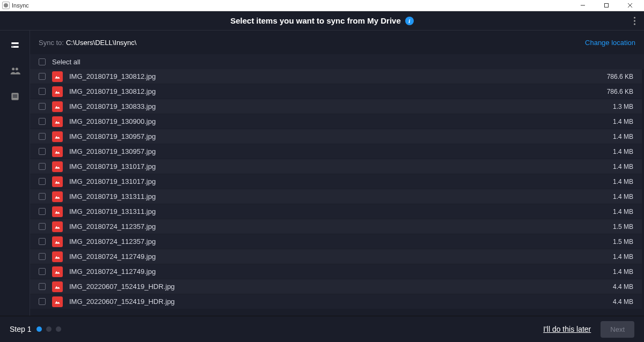  What do you see at coordinates (322, 21) in the screenshot?
I see `header: Select items you want to sync from My Dr…` at bounding box center [322, 21].